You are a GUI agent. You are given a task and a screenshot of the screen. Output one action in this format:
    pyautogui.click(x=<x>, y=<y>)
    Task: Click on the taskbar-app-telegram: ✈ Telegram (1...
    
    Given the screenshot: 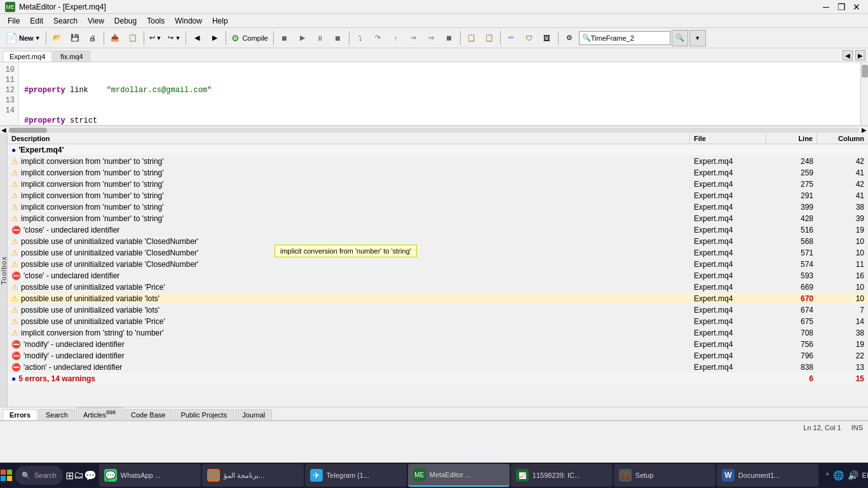 What is the action you would take?
    pyautogui.click(x=356, y=475)
    